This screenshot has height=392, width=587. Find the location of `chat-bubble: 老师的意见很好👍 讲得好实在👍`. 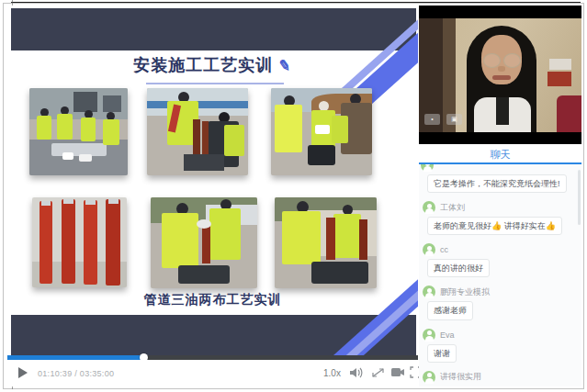

chat-bubble: 老师的意见很好👍 讲得好实在👍 is located at coordinates (494, 226).